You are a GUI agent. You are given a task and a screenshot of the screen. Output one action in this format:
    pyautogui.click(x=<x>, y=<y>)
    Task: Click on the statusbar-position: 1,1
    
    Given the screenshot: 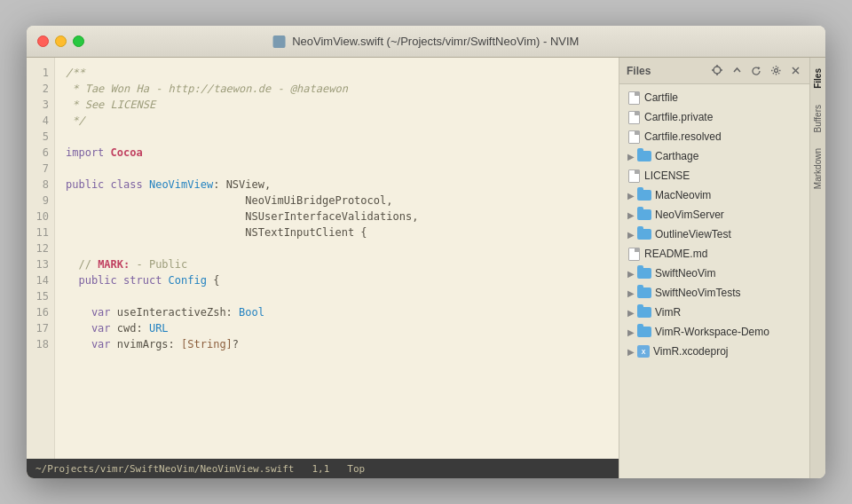 What is the action you would take?
    pyautogui.click(x=320, y=469)
    